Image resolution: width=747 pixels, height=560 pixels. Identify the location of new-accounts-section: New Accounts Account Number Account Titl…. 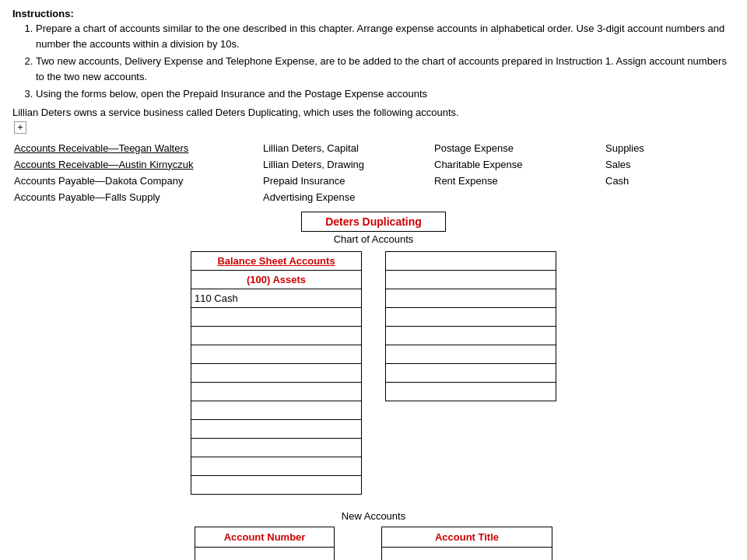
(374, 535).